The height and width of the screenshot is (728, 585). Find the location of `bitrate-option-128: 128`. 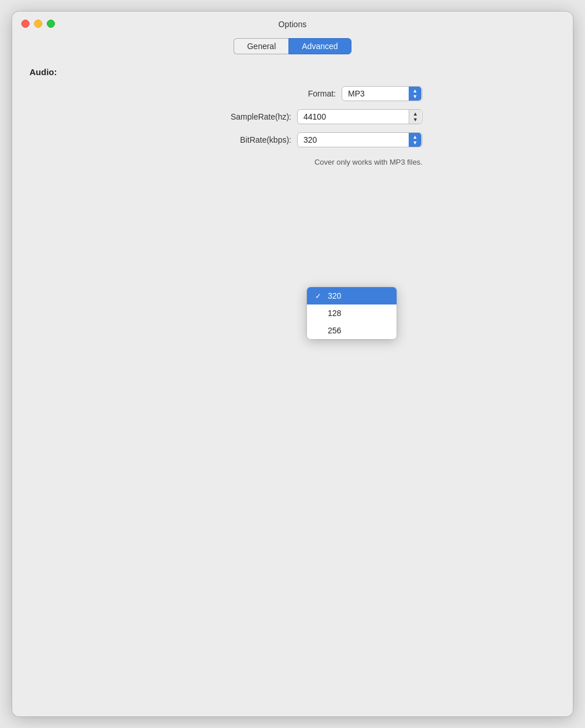

bitrate-option-128: 128 is located at coordinates (351, 313).